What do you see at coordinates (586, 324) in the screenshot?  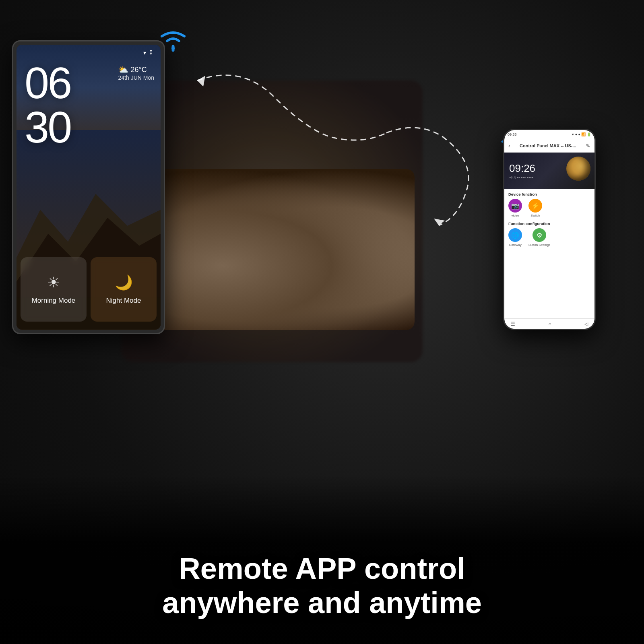 I see `back-nav-icon: ◁` at bounding box center [586, 324].